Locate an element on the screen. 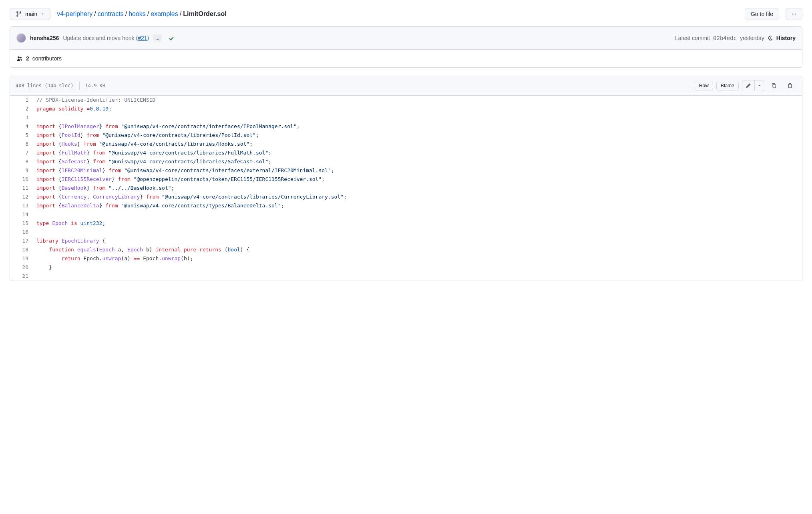 This screenshot has width=812, height=514. line-number: 2 is located at coordinates (22, 109).